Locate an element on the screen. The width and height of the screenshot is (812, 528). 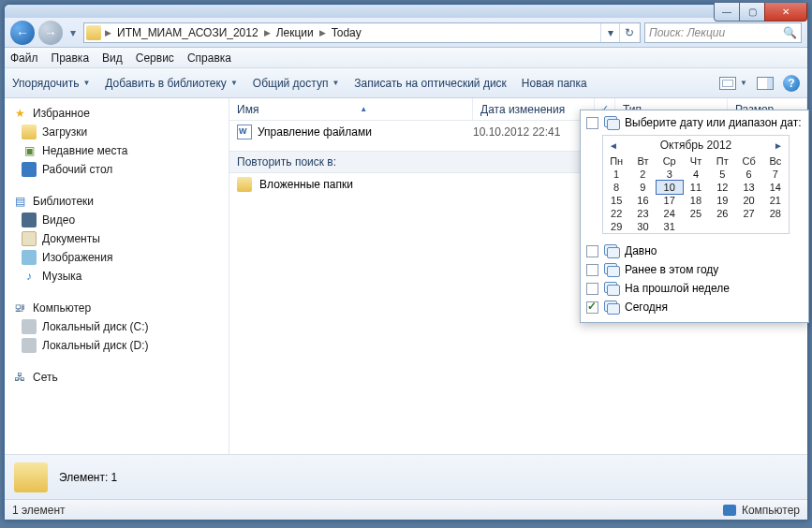
cal-day: 30 is located at coordinates (642, 227).